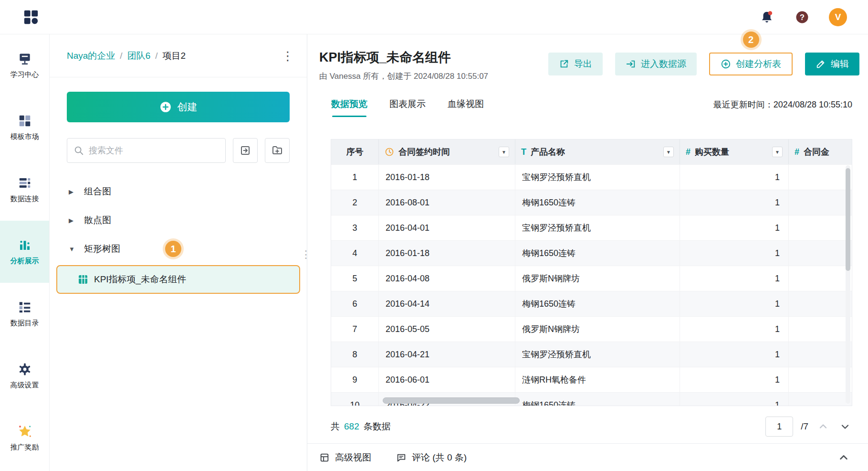  What do you see at coordinates (592, 177) in the screenshot?
I see `table-row: 1 2016-01-18 宝钢罗泾预矫直机 1` at bounding box center [592, 177].